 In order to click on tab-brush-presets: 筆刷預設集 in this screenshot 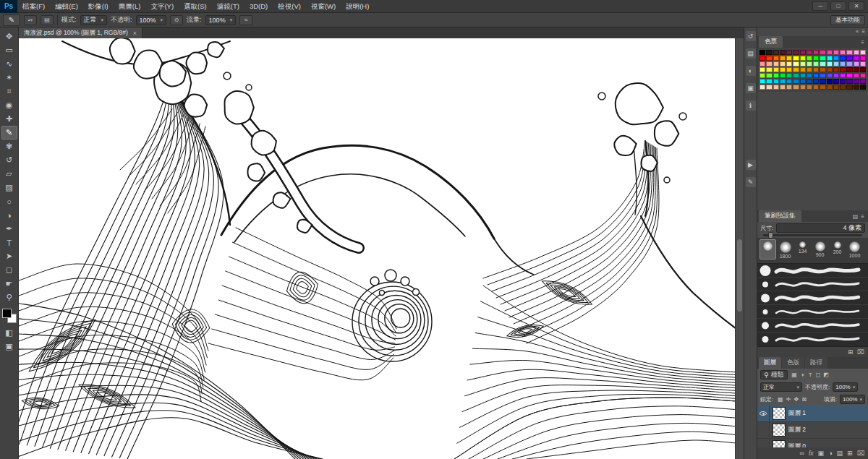, I will do `click(780, 216)`.